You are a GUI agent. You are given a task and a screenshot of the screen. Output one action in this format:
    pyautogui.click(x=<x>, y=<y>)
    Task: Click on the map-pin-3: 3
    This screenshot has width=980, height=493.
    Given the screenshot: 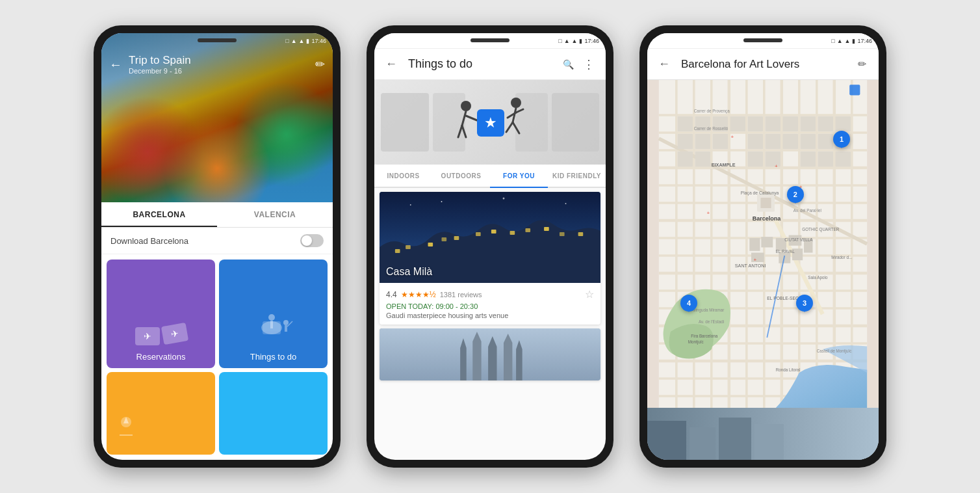 What is the action you would take?
    pyautogui.click(x=805, y=303)
    